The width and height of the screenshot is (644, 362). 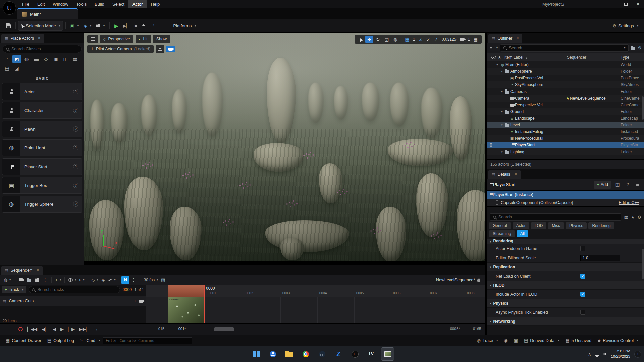 I want to click on scale-tool-button: ◱, so click(x=387, y=39).